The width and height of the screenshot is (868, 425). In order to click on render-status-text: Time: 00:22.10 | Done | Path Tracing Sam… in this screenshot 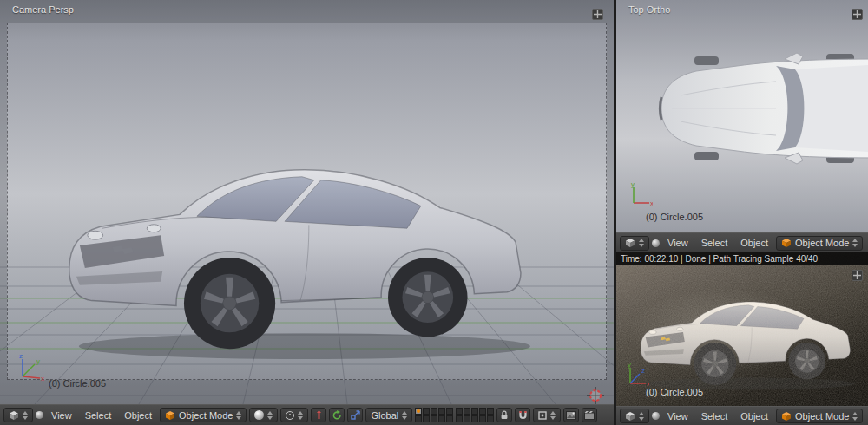, I will do `click(719, 258)`.